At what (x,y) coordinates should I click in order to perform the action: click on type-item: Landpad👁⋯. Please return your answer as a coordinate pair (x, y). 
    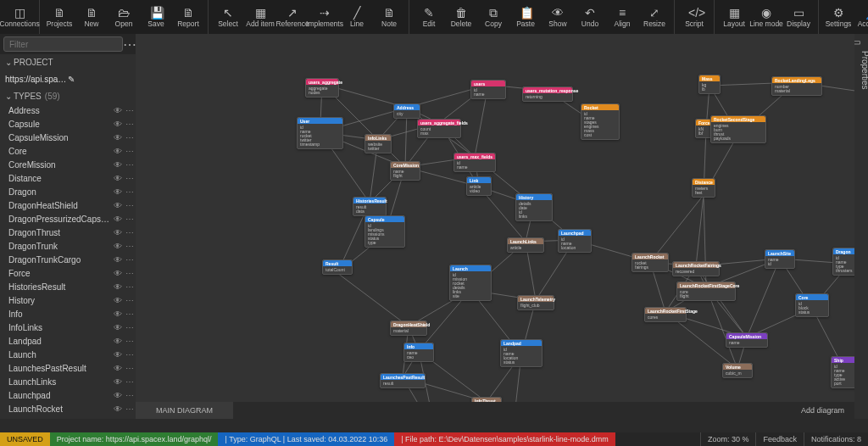
    Looking at the image, I should click on (68, 341).